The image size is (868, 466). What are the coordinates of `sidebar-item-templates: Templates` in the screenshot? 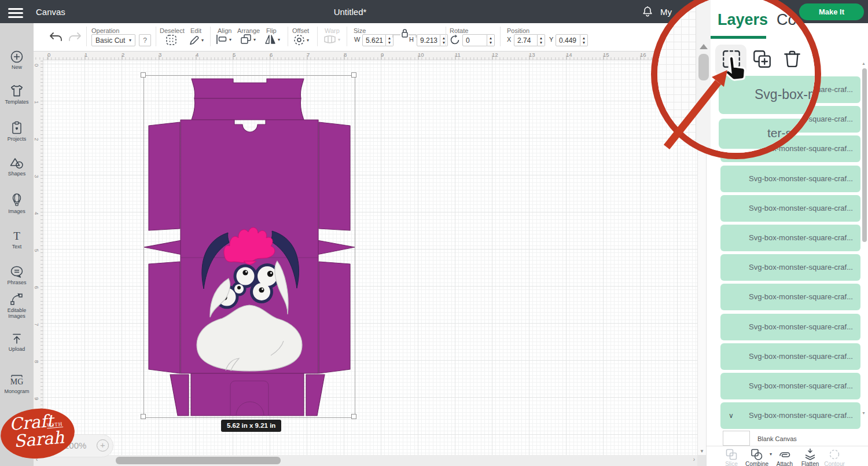 It's located at (17, 94).